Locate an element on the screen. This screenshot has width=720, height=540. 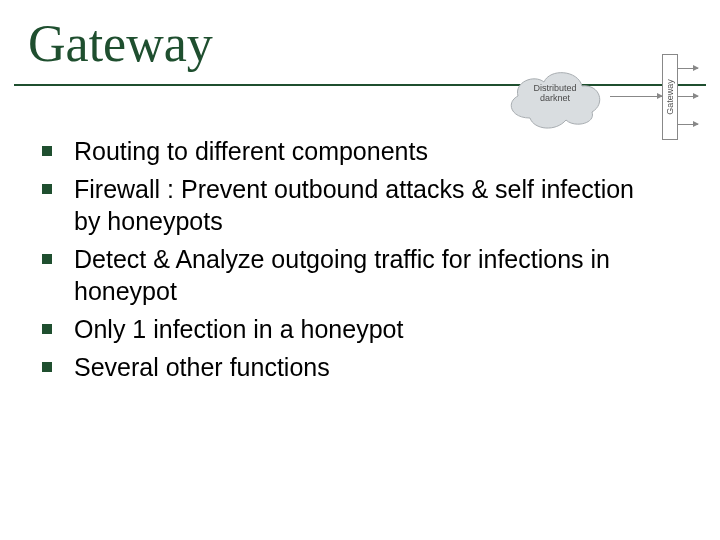
list-item: Several other functions is located at coordinates (352, 367).